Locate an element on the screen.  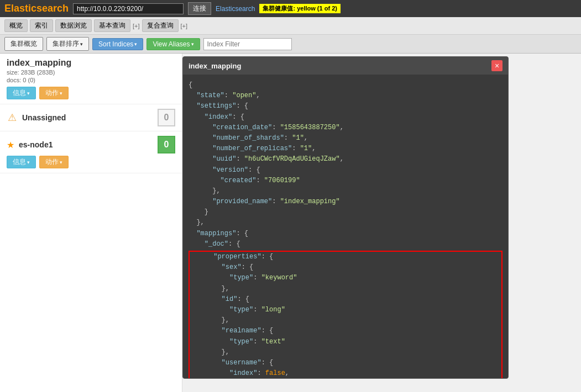
tab-basic-query: 基本查询 is located at coordinates (112, 25).